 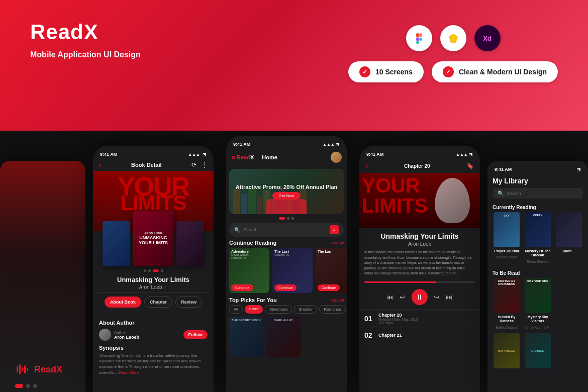 I want to click on tab-chapter: Chapter, so click(x=158, y=302).